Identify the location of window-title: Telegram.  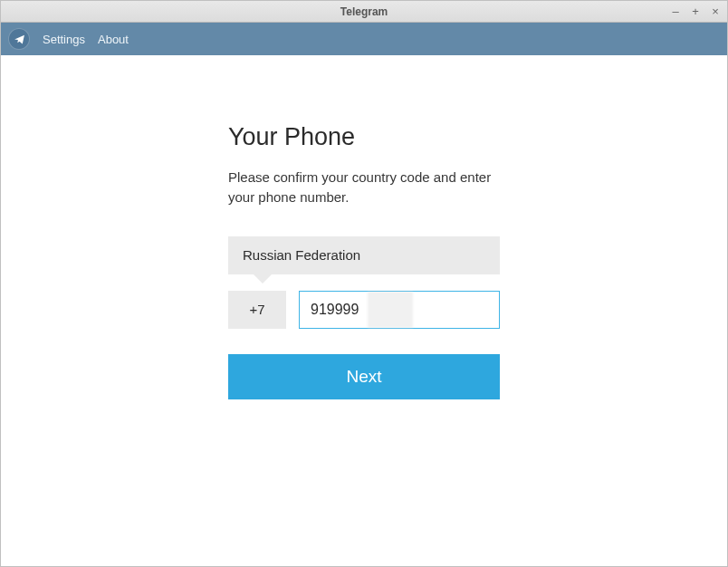
(364, 12).